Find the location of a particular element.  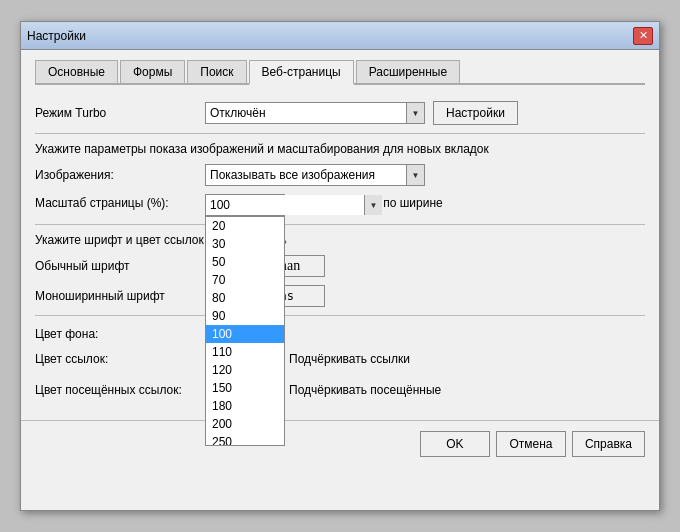

tab-poisk: Поиск is located at coordinates (216, 72).